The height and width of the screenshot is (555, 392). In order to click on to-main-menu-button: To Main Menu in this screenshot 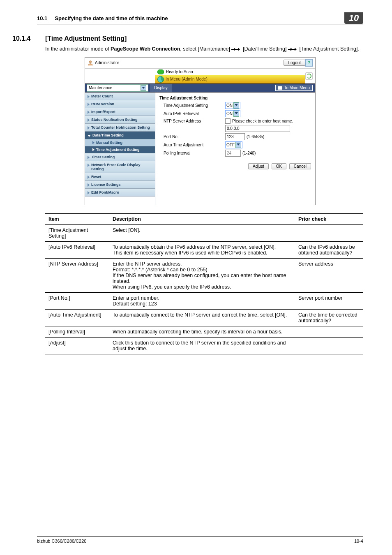, I will do `click(294, 88)`.